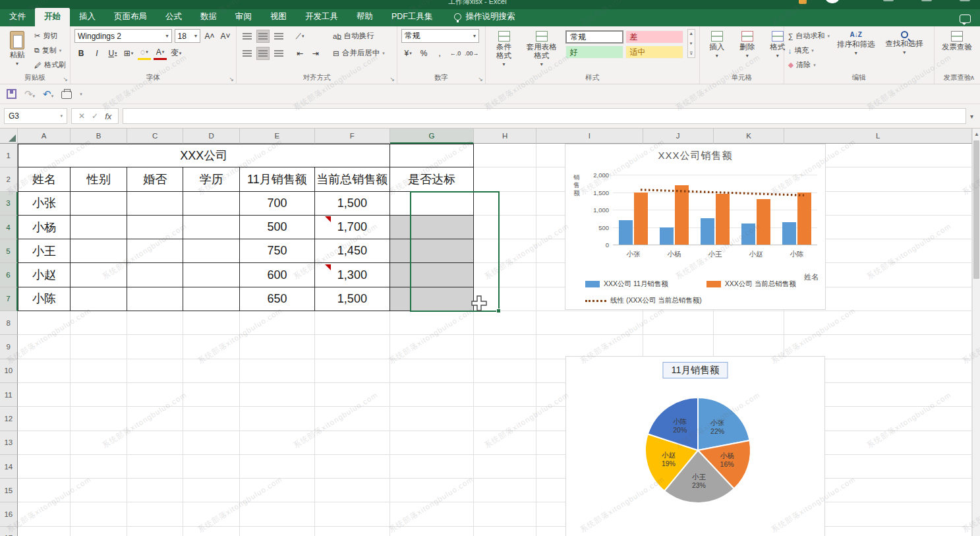  I want to click on cell-H15, so click(505, 491).